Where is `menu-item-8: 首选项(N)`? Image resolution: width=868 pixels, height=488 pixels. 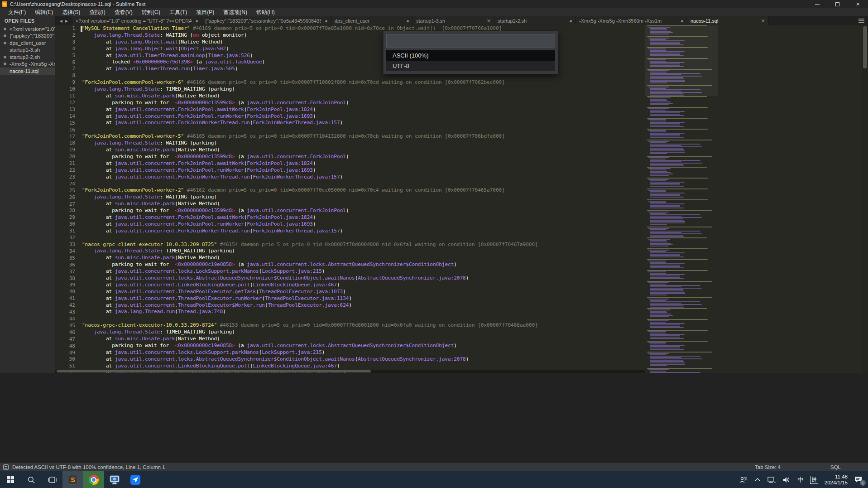 menu-item-8: 首选项(N) is located at coordinates (235, 12).